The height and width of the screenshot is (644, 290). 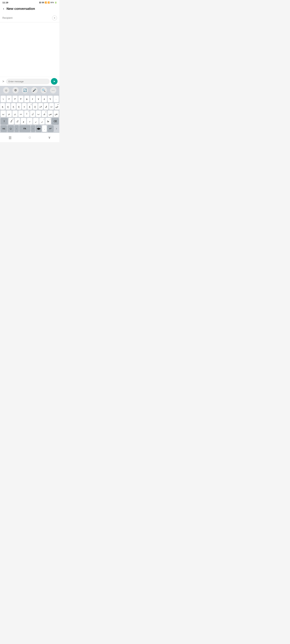 What do you see at coordinates (21, 99) in the screenshot?
I see `key-4: ۴` at bounding box center [21, 99].